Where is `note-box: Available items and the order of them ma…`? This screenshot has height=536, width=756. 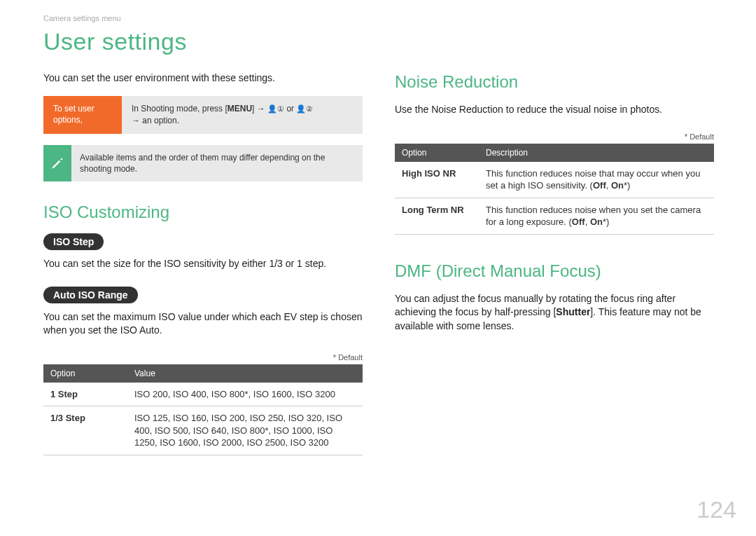 note-box: Available items and the order of them ma… is located at coordinates (203, 163).